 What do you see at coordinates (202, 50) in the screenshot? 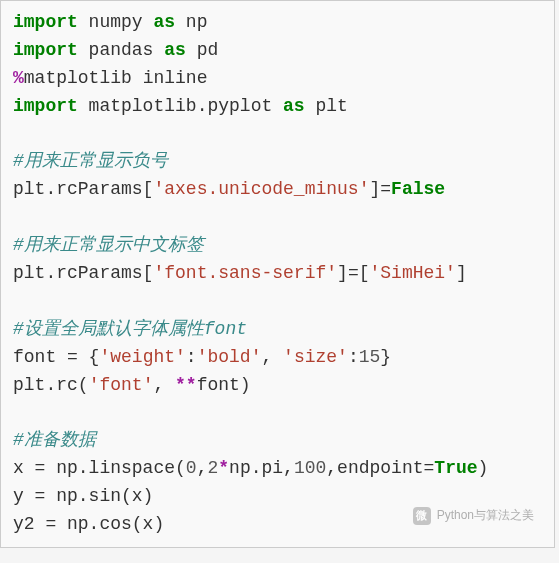
I see `alias: pd` at bounding box center [202, 50].